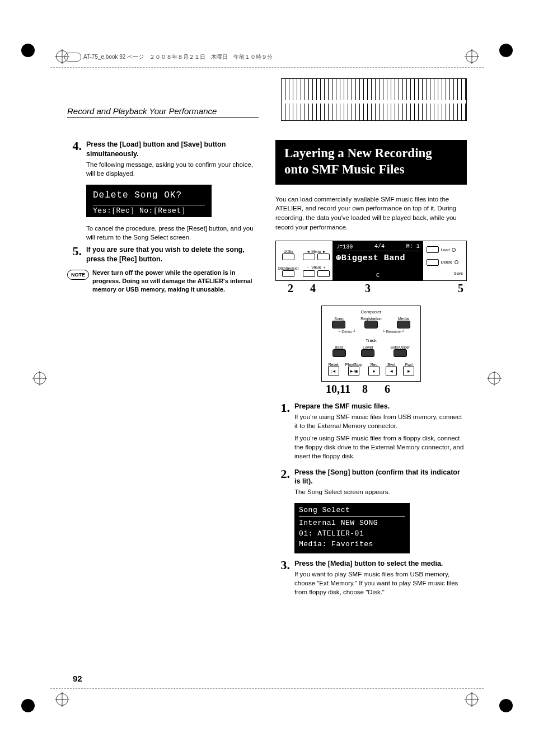 The width and height of the screenshot is (534, 756). What do you see at coordinates (324, 257) in the screenshot?
I see `menu-right-button` at bounding box center [324, 257].